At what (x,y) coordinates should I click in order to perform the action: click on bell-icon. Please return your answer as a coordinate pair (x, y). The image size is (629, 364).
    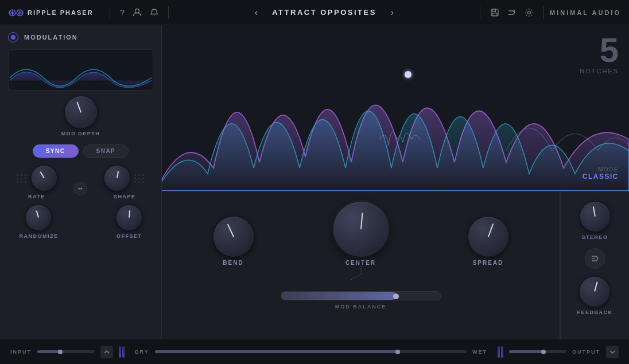
    Looking at the image, I should click on (154, 13).